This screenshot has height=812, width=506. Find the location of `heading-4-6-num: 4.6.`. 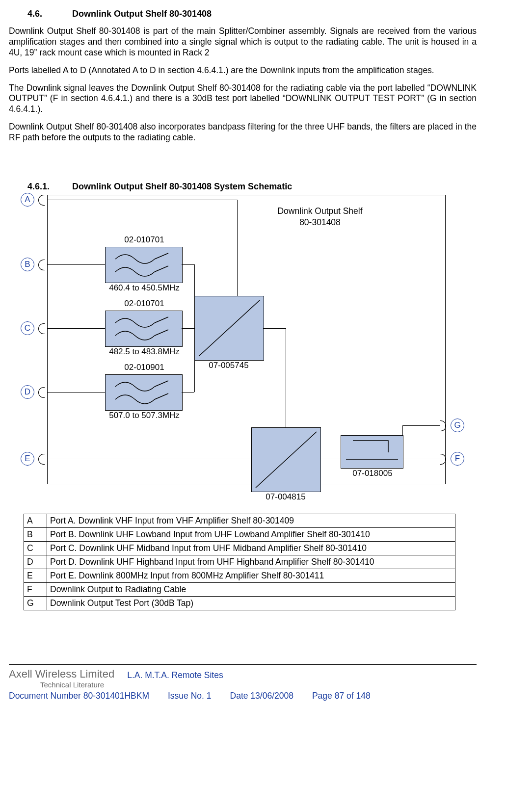

heading-4-6-num: 4.6. is located at coordinates (49, 14).